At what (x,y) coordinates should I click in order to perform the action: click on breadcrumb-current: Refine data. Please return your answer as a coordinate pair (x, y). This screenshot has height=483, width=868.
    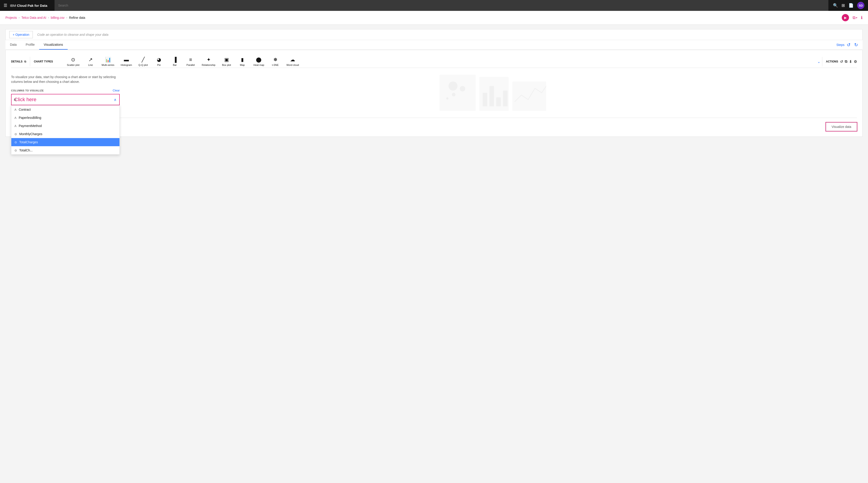
    Looking at the image, I should click on (77, 18).